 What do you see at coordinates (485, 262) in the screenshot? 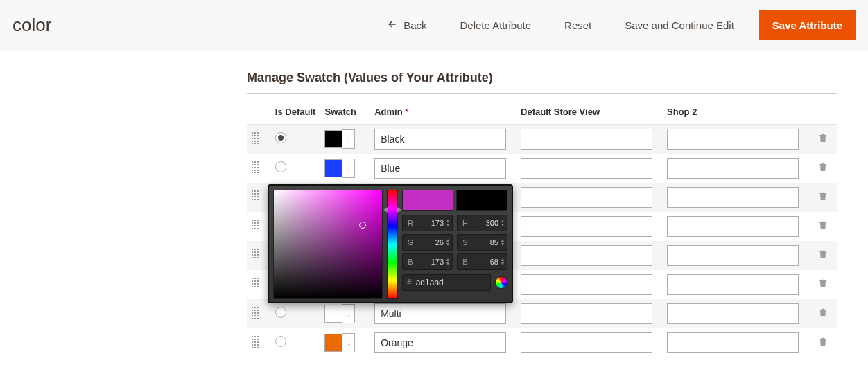
I see `color-br-value: 68` at bounding box center [485, 262].